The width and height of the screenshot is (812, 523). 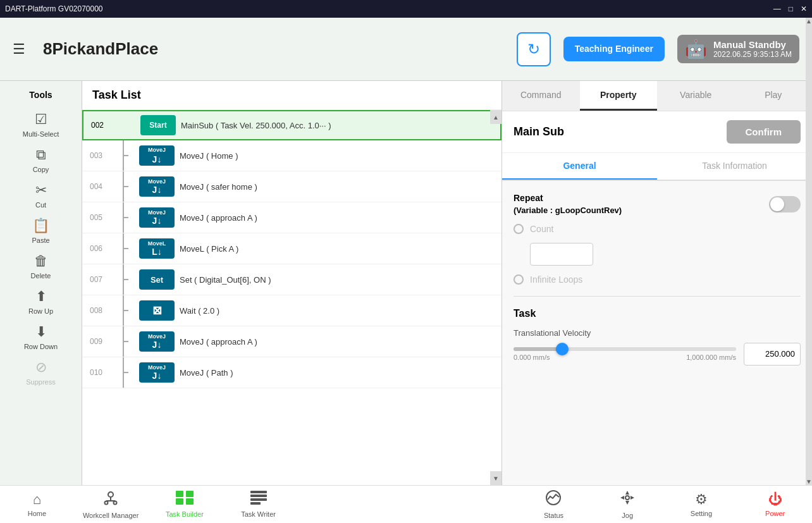 I want to click on table-row: 006 MoveLL↓ MoveL ( Pick A ), so click(x=292, y=249).